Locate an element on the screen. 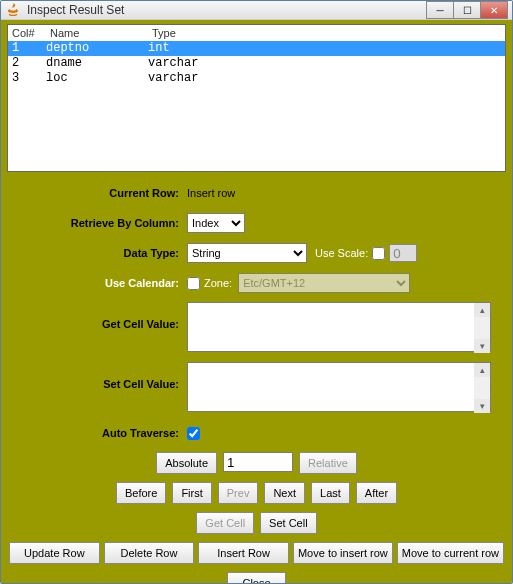 The image size is (513, 584). auto-traverse-checkbox is located at coordinates (194, 434).